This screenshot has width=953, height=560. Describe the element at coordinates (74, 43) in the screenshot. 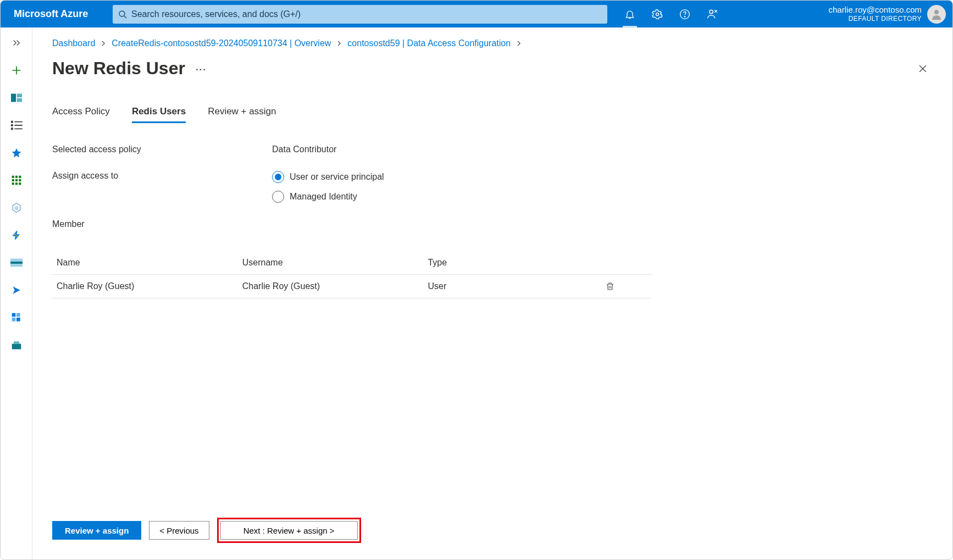

I see `breadcrumb-dashboard: Dashboard` at that location.